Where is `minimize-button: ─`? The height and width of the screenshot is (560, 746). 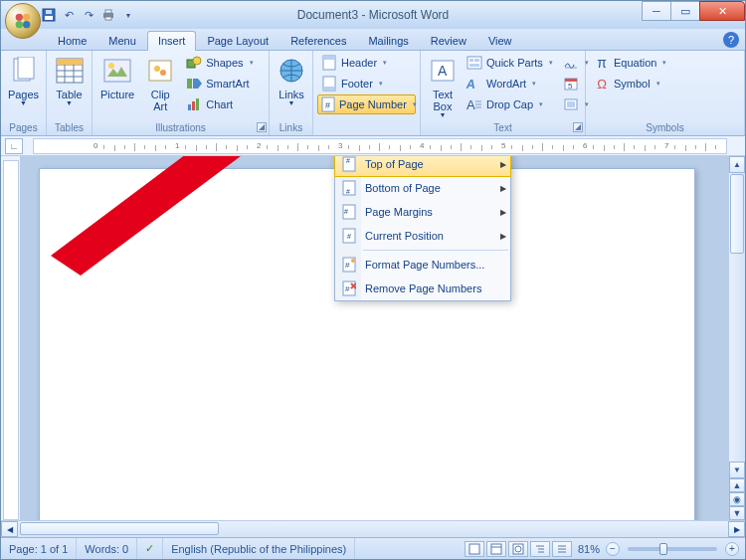 minimize-button: ─ is located at coordinates (656, 11).